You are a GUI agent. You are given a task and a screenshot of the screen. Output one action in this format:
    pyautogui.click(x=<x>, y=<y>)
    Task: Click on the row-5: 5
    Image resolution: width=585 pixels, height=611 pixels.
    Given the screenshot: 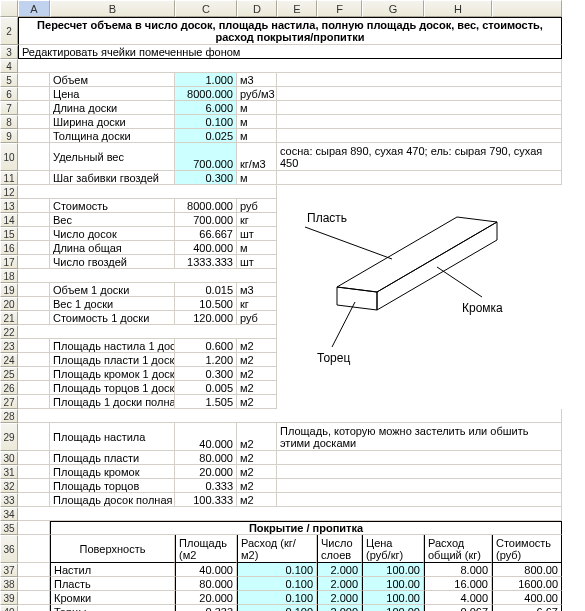 What is the action you would take?
    pyautogui.click(x=9, y=80)
    